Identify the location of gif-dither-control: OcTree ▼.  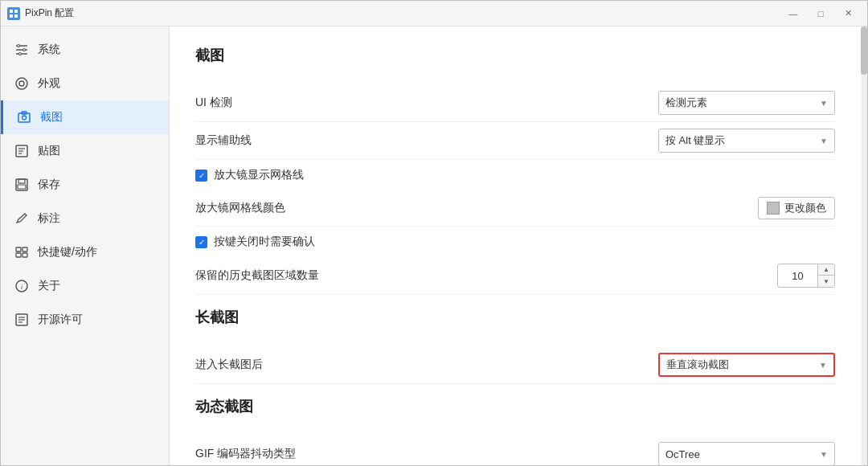
(747, 453).